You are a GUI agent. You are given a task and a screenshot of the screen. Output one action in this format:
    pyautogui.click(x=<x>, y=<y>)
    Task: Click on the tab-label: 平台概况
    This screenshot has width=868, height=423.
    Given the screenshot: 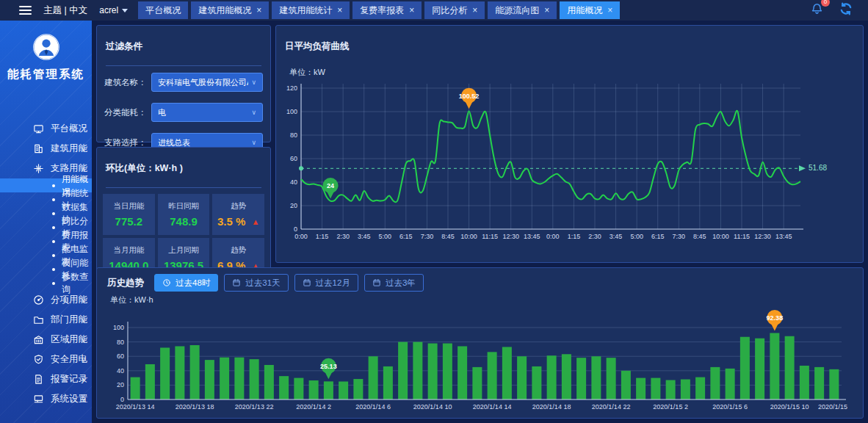 What is the action you would take?
    pyautogui.click(x=163, y=10)
    